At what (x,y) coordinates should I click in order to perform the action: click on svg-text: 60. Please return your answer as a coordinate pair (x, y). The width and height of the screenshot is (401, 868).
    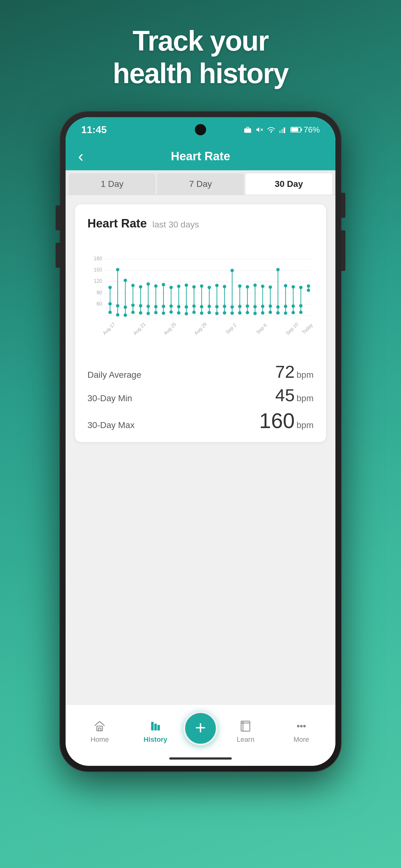
    Looking at the image, I should click on (99, 304).